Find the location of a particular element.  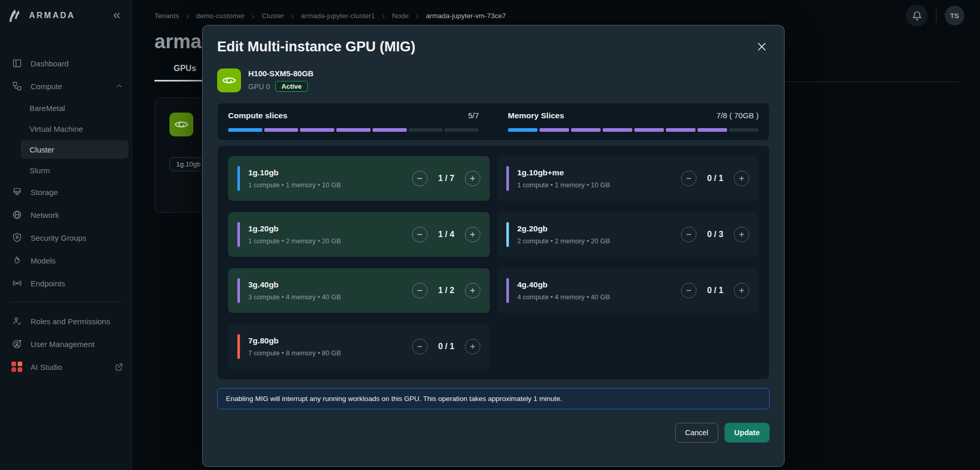

slice-card-3g-40gb: 3g.40gb 3 compute • 4 memory • 40 GB 1 /… is located at coordinates (359, 291).